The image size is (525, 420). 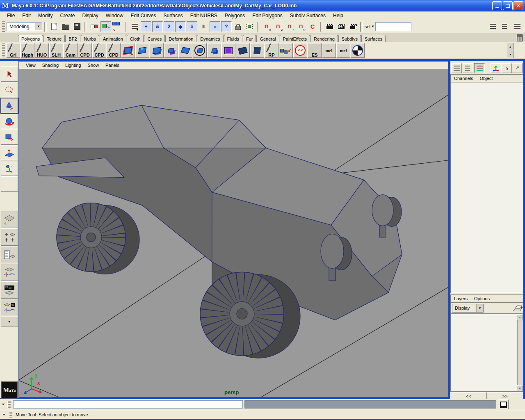 What do you see at coordinates (9, 290) in the screenshot?
I see `layout-hypershade-persp-button` at bounding box center [9, 290].